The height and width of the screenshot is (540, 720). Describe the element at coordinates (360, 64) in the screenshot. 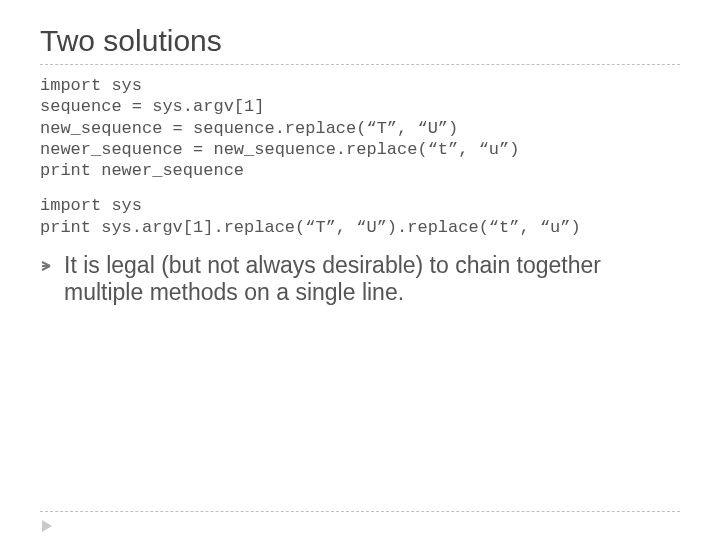

I see `title-divider` at that location.